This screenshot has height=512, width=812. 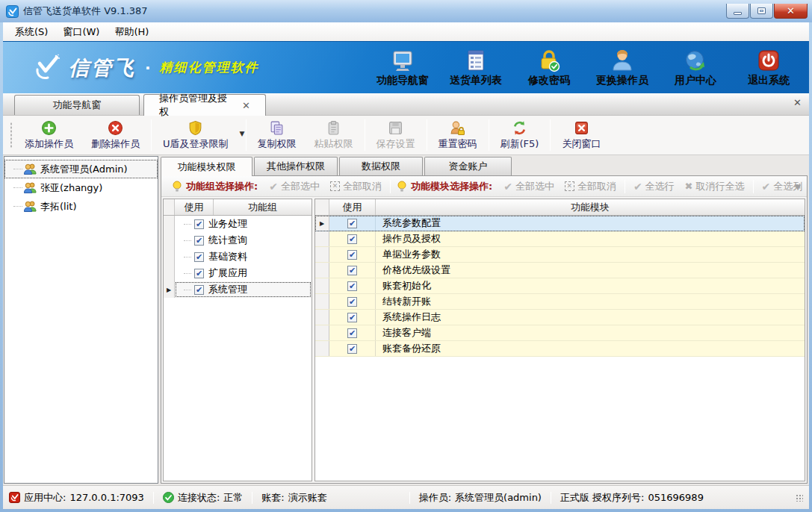 I want to click on tree-item-zhangy: 张亚(zhangy), so click(x=81, y=188).